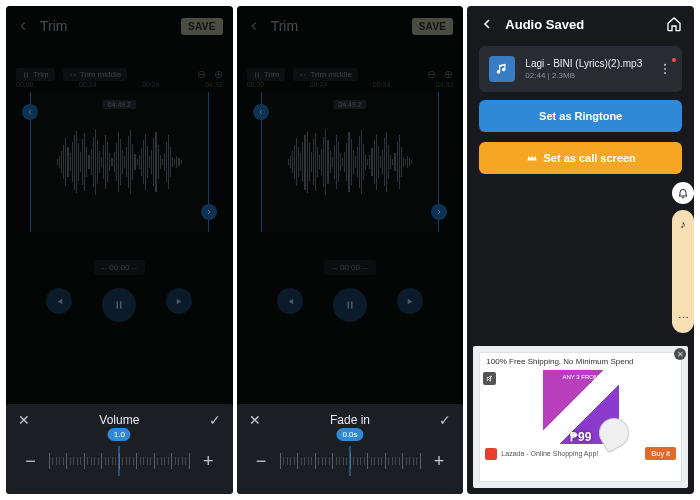 Image resolution: width=700 pixels, height=500 pixels. Describe the element at coordinates (674, 24) in the screenshot. I see `home-button` at that location.